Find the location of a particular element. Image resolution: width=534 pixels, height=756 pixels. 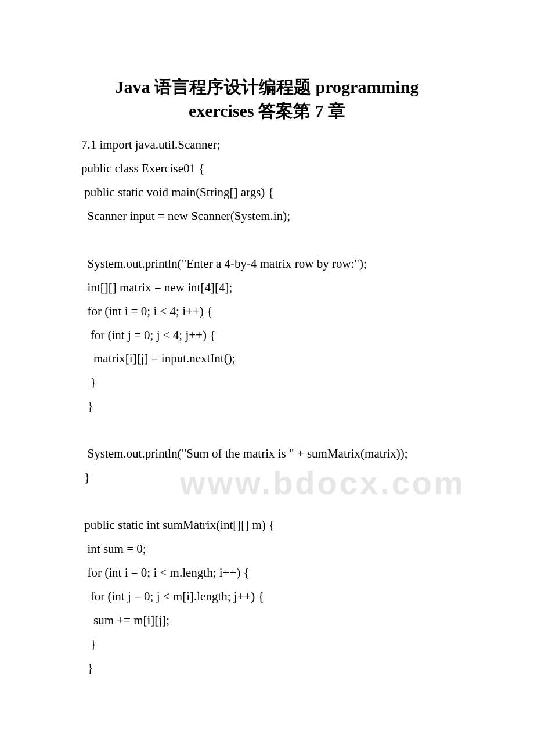

code-line: for (int i = 0; i < 4; i++) { is located at coordinates (267, 311).